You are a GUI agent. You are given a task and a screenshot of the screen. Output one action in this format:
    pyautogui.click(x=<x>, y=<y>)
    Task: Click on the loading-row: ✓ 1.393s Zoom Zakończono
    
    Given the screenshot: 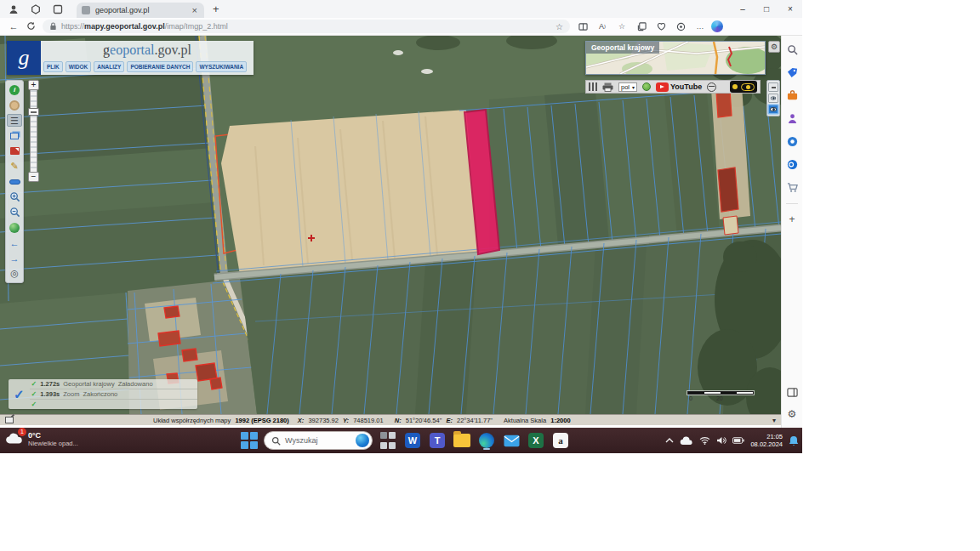 What is the action you would take?
    pyautogui.click(x=114, y=395)
    